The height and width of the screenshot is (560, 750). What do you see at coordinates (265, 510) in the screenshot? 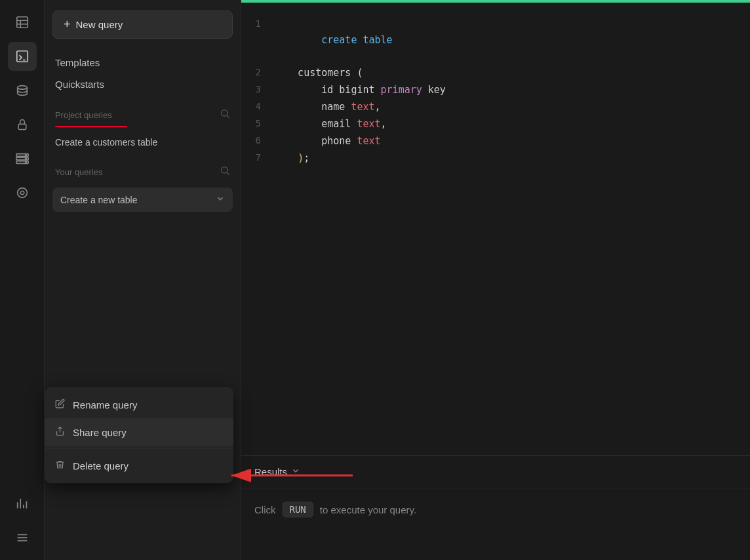
I see `click-text: Click` at bounding box center [265, 510].